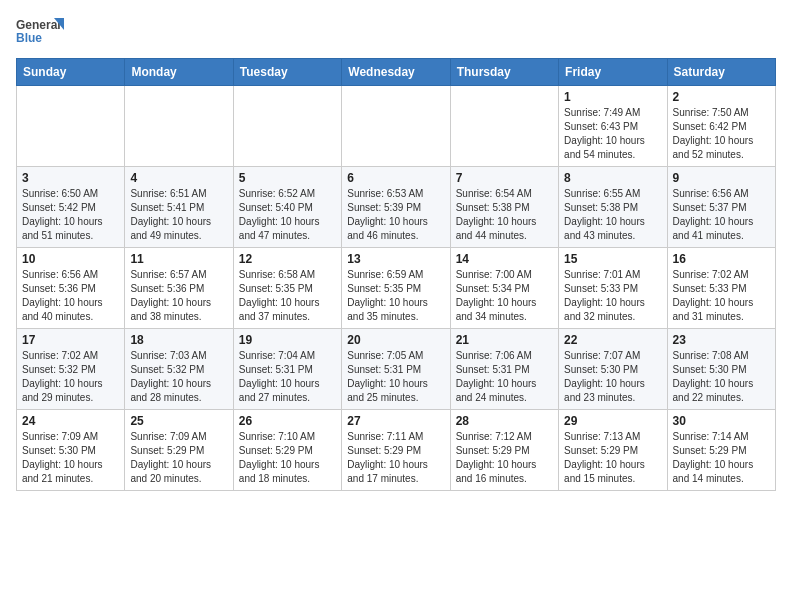 This screenshot has height=612, width=792. Describe the element at coordinates (70, 340) in the screenshot. I see `day-number: 17` at that location.